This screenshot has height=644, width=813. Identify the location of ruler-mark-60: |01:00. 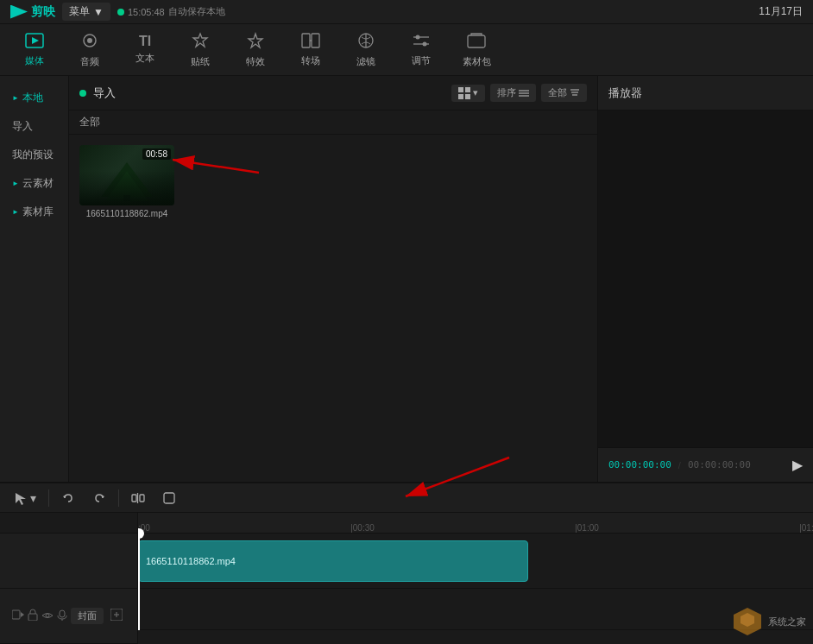
(587, 528).